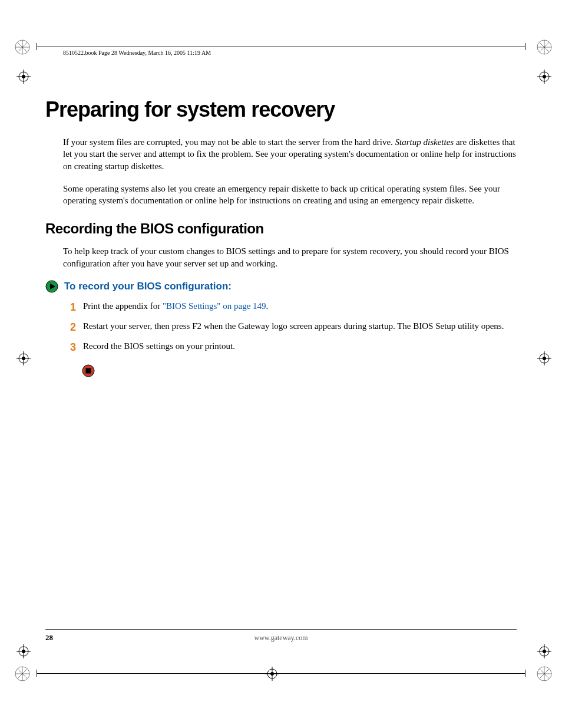 Image resolution: width=562 pixels, height=728 pixels. I want to click on play-icon, so click(52, 286).